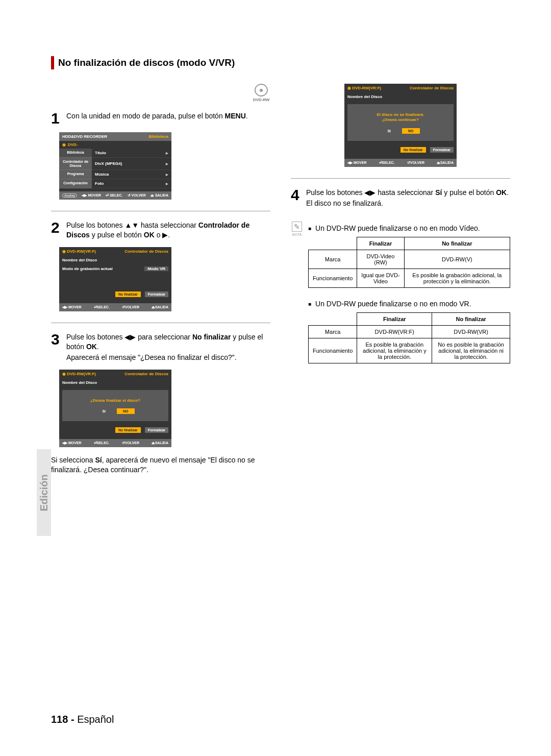 This screenshot has height=756, width=551. What do you see at coordinates (381, 259) in the screenshot?
I see `td: DVD-Video (RW)` at bounding box center [381, 259].